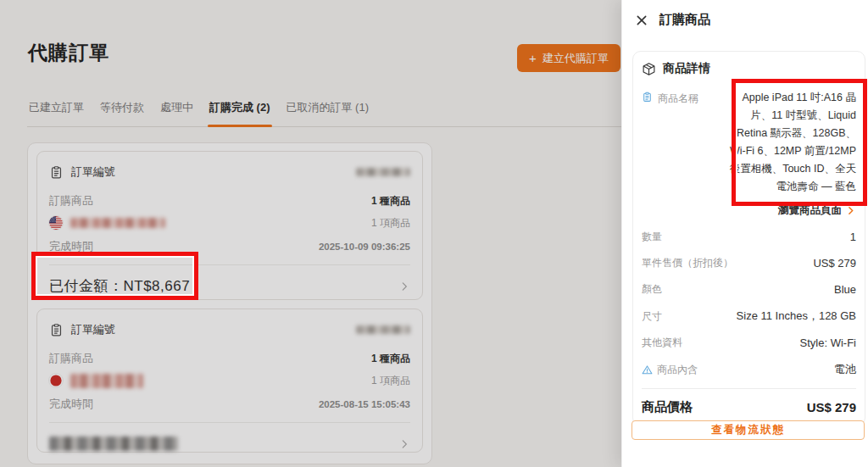 Image resolution: width=868 pixels, height=467 pixels. What do you see at coordinates (662, 342) in the screenshot?
I see `other-info-label: 其他資料` at bounding box center [662, 342].